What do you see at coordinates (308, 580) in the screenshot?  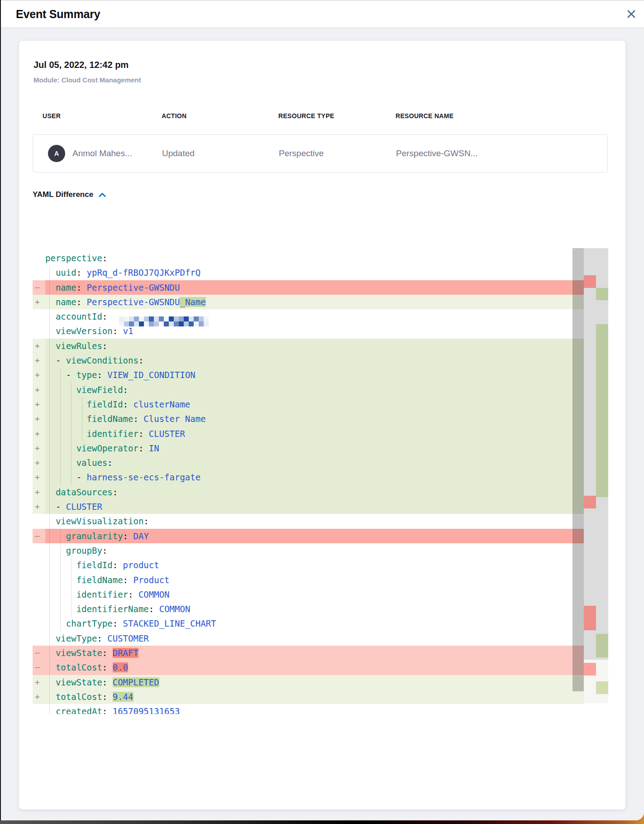 I see `diff-line: fieldName: Product` at bounding box center [308, 580].